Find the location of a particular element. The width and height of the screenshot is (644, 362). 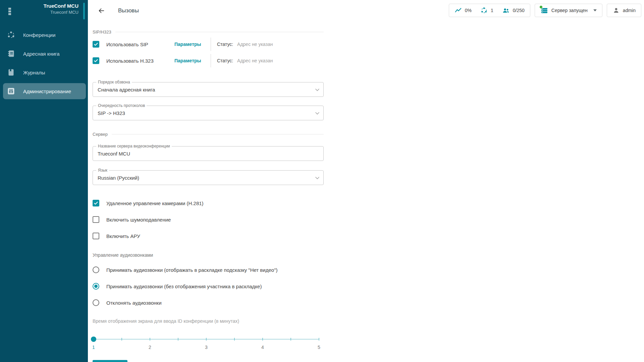

sidebar: TrueConf MCU Trueconf MCU Конференции is located at coordinates (44, 181).